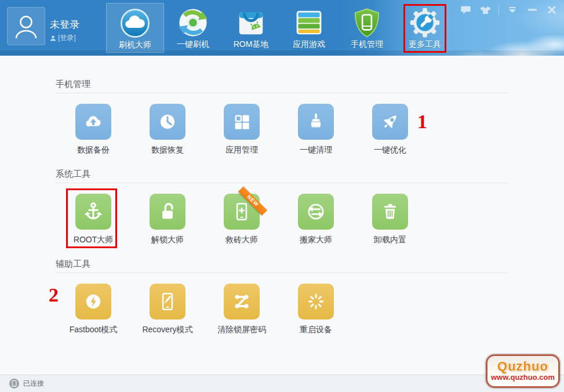 The height and width of the screenshot is (392, 564). I want to click on section-title-phone-manage: 手机管理, so click(73, 85).